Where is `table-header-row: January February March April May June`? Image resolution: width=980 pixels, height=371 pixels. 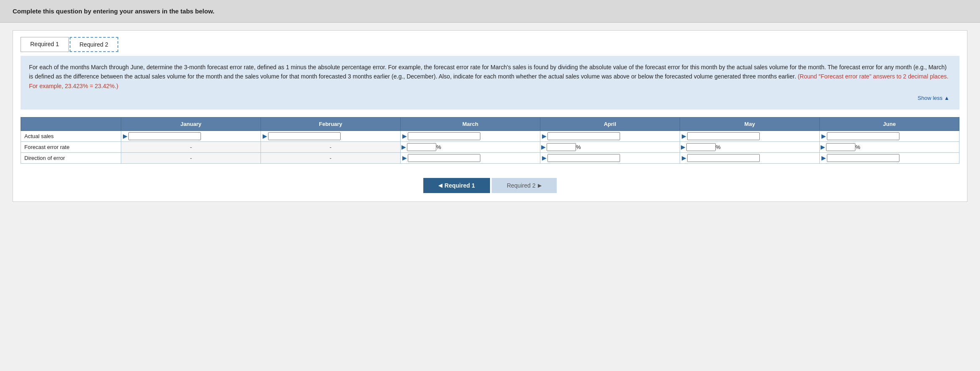 table-header-row: January February March April May June is located at coordinates (490, 124).